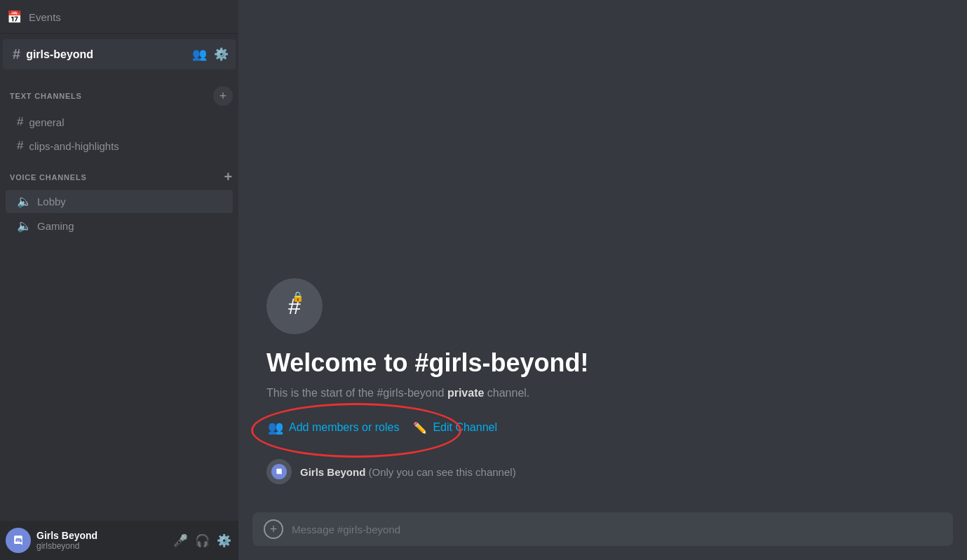 The height and width of the screenshot is (560, 967). What do you see at coordinates (202, 541) in the screenshot?
I see `headphones-button: 🎧` at bounding box center [202, 541].